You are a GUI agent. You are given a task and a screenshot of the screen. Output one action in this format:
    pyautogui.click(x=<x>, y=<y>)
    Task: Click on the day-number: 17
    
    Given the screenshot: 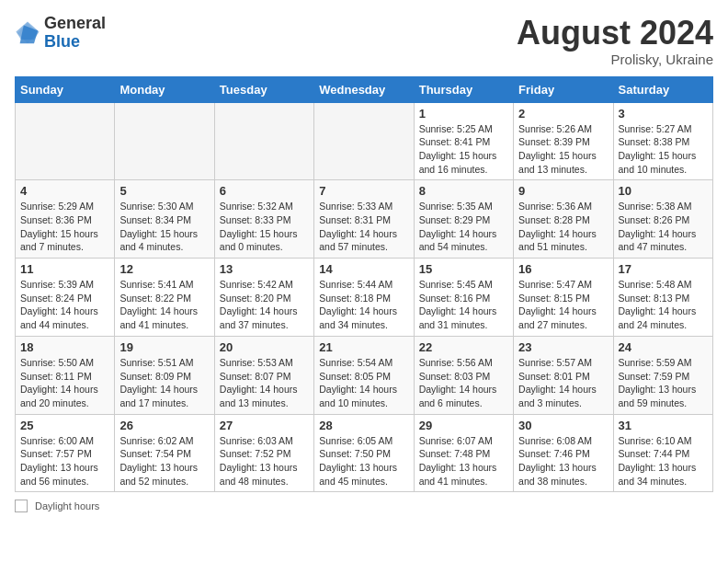 What is the action you would take?
    pyautogui.click(x=664, y=269)
    